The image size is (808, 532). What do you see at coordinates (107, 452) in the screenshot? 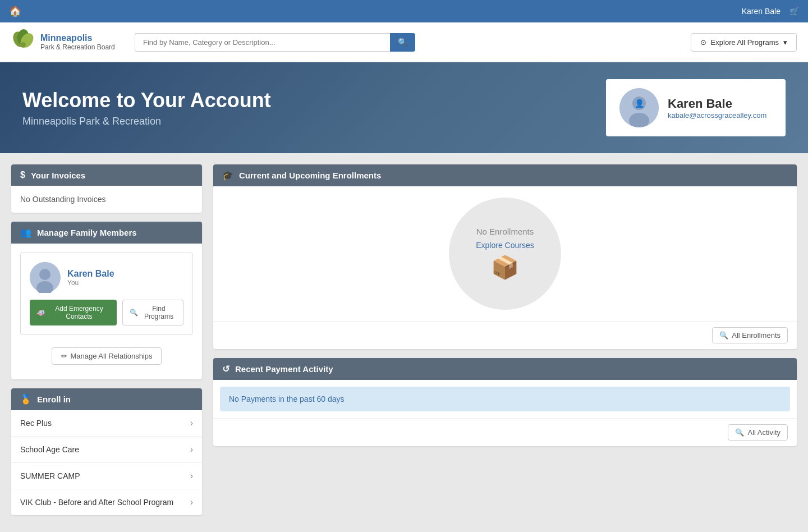
I see `enroll-card: 🏅 Enroll in Rec Plus › School Age Care ›…` at bounding box center [107, 452].